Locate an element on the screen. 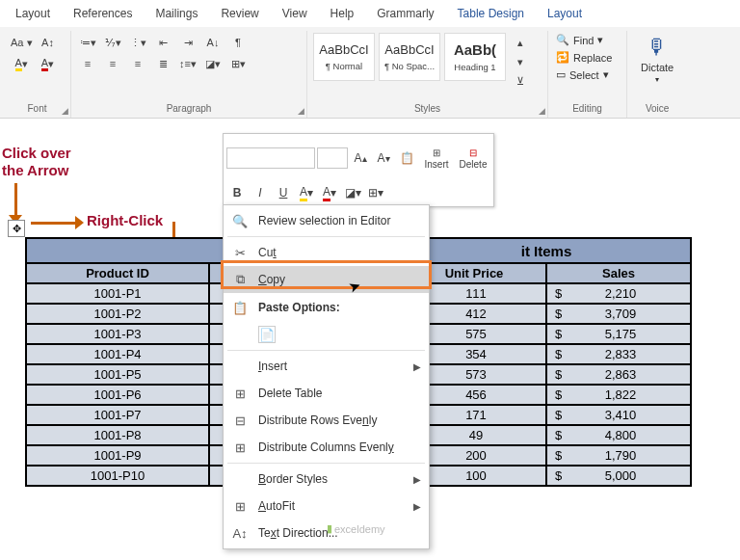  format-painter-btn: 📋 is located at coordinates (407, 158).